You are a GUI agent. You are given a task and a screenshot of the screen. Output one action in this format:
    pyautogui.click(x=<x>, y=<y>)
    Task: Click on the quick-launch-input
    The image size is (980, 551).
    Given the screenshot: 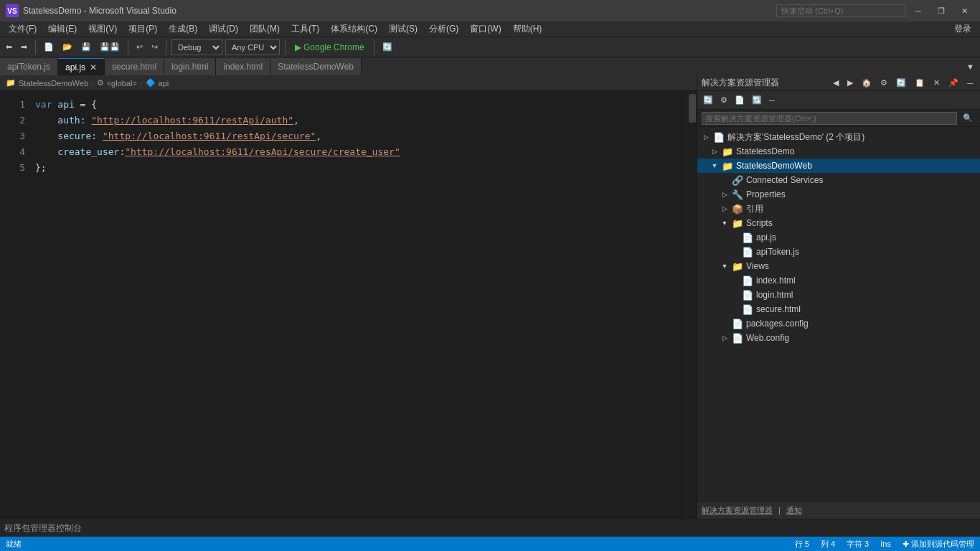 What is the action you would take?
    pyautogui.click(x=841, y=11)
    